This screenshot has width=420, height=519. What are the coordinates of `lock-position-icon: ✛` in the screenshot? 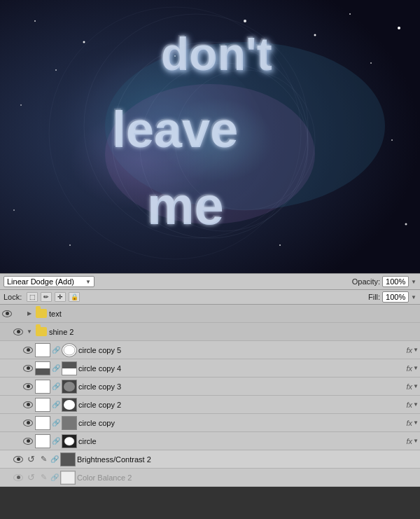 It's located at (60, 297).